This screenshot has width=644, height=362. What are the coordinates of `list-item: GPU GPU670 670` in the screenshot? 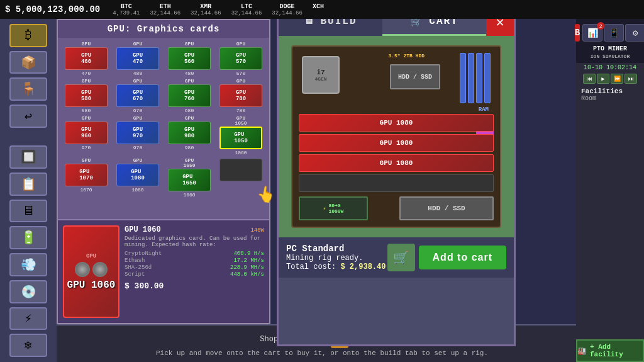 It's located at (138, 96).